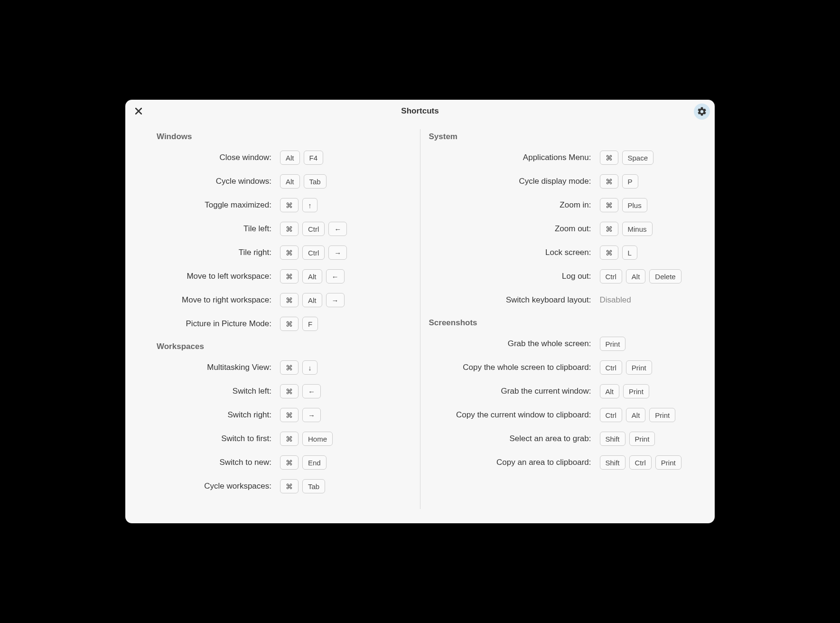 Image resolution: width=840 pixels, height=623 pixels. Describe the element at coordinates (556, 439) in the screenshot. I see `shortcut-row: Select an area to grab:ShiftPrint` at that location.